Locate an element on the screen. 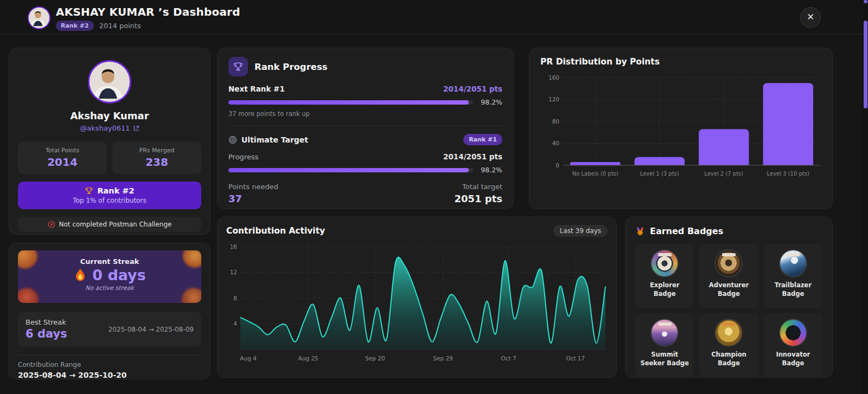 The width and height of the screenshot is (868, 394). profile-handle-link: @akshay0611 is located at coordinates (110, 128).